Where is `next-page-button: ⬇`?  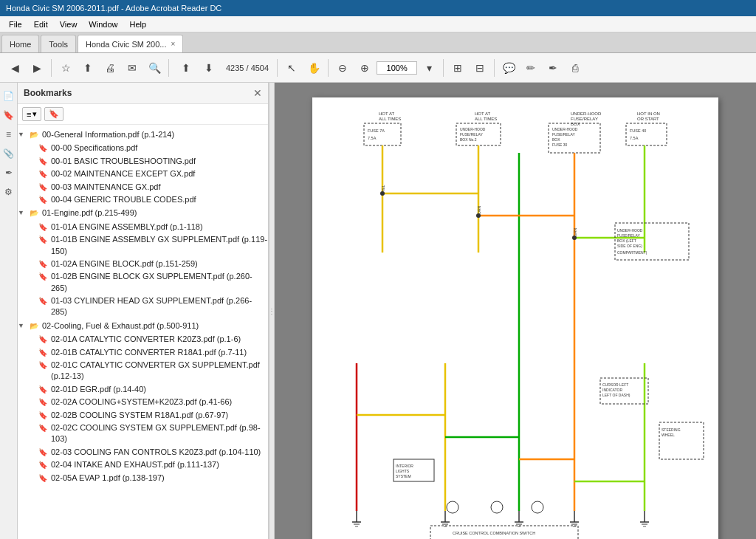 next-page-button: ⬇ is located at coordinates (209, 68).